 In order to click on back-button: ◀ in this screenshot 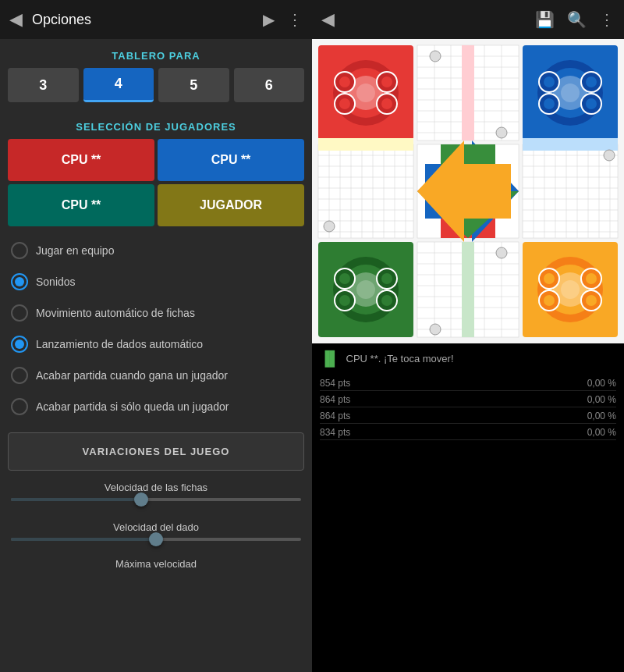, I will do `click(16, 20)`.